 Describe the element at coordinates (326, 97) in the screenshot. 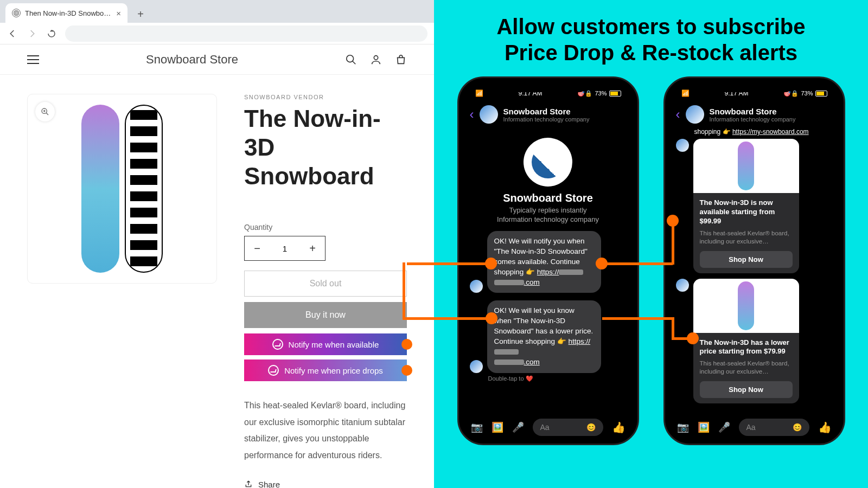

I see `vendor-label: SNOWBOARD VENDOR` at that location.